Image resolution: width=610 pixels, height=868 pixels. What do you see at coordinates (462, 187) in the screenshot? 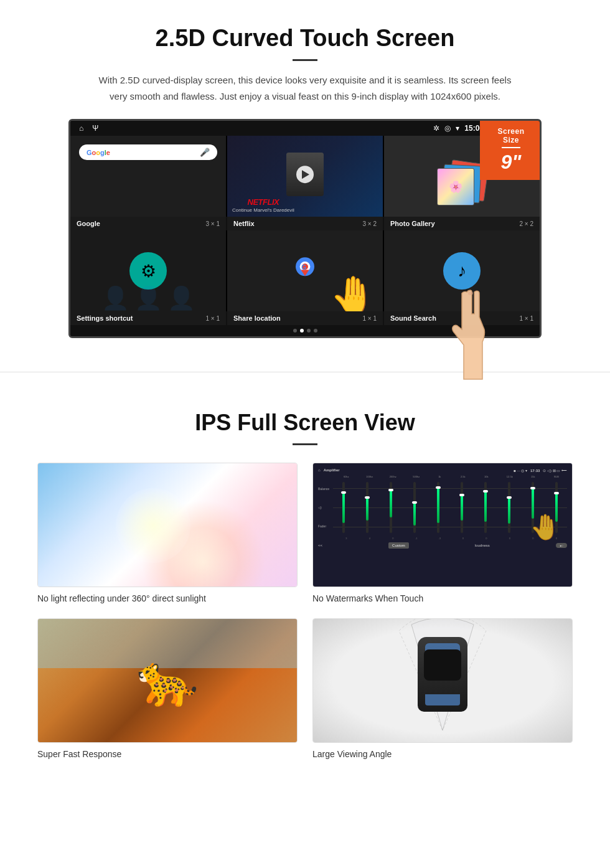
I see `photo-stack` at bounding box center [462, 187].